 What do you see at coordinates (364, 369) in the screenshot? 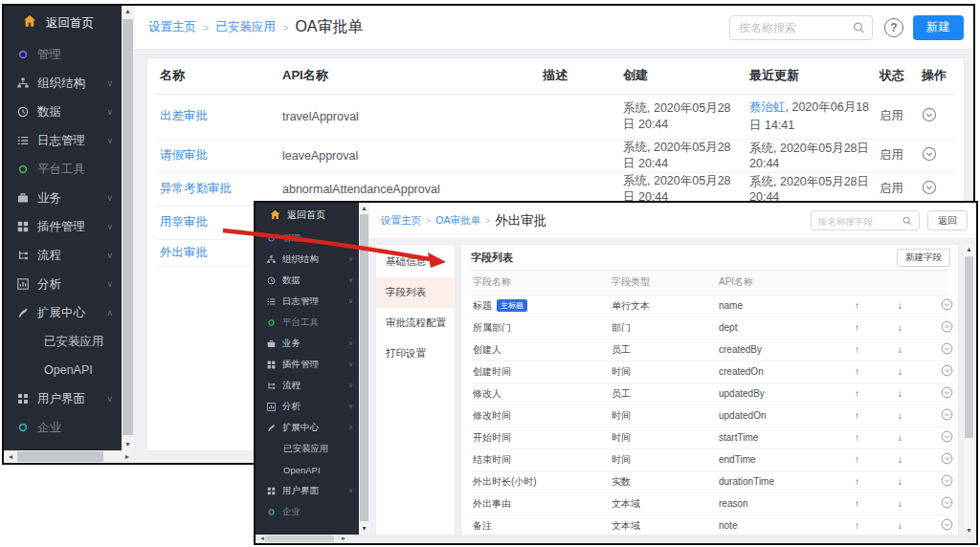
I see `detail-sidebar-vertical-scrollbar: ▲ ▼` at bounding box center [364, 369].